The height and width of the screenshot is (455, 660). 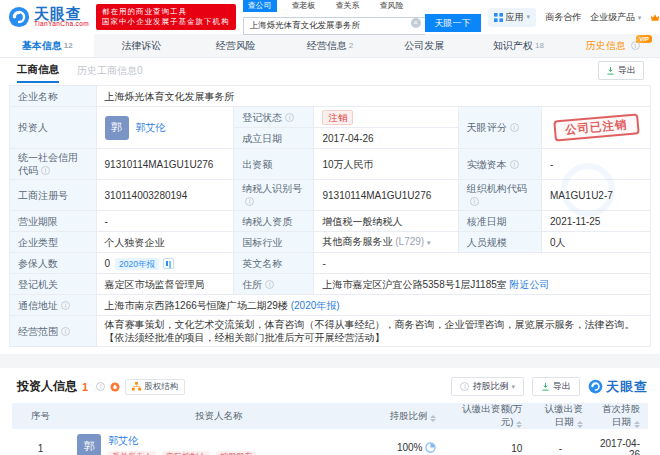 What do you see at coordinates (500, 196) in the screenshot?
I see `org-code-label: 组织机构代码i` at bounding box center [500, 196].